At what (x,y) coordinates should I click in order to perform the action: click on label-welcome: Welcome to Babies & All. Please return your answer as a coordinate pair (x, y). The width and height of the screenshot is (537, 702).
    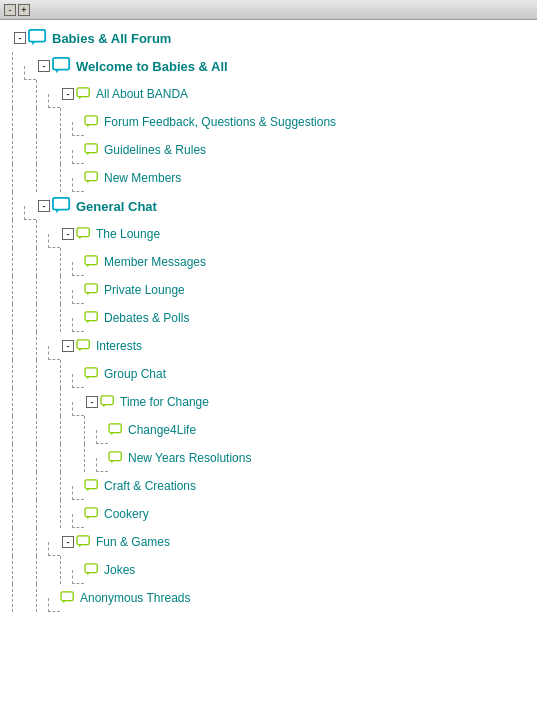
    Looking at the image, I should click on (152, 66).